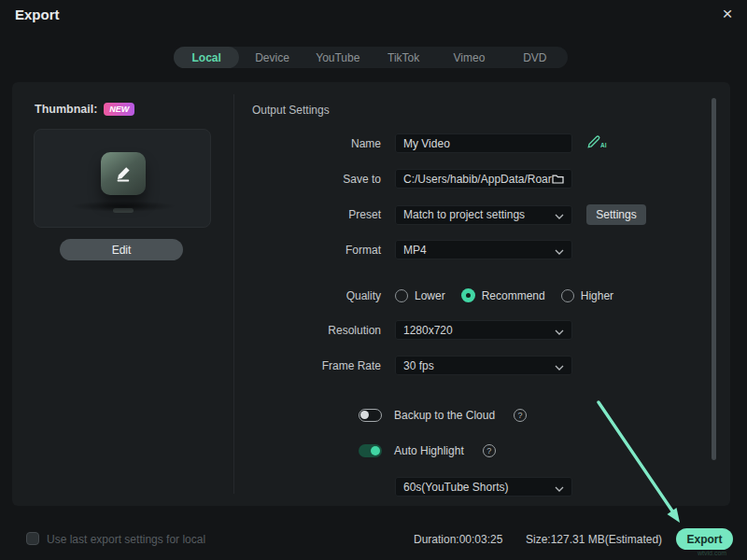 This screenshot has height=560, width=747. Describe the element at coordinates (558, 179) in the screenshot. I see `folder-icon` at that location.